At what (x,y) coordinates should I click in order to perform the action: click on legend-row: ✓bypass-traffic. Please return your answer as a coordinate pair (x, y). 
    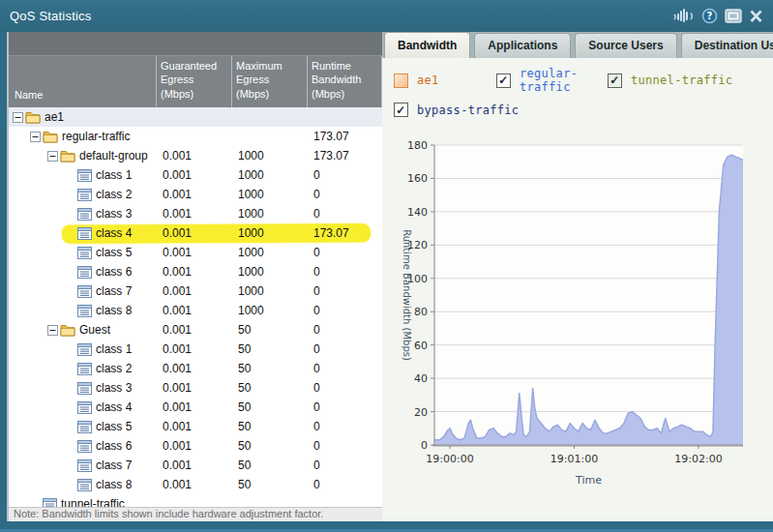
    Looking at the image, I should click on (583, 110).